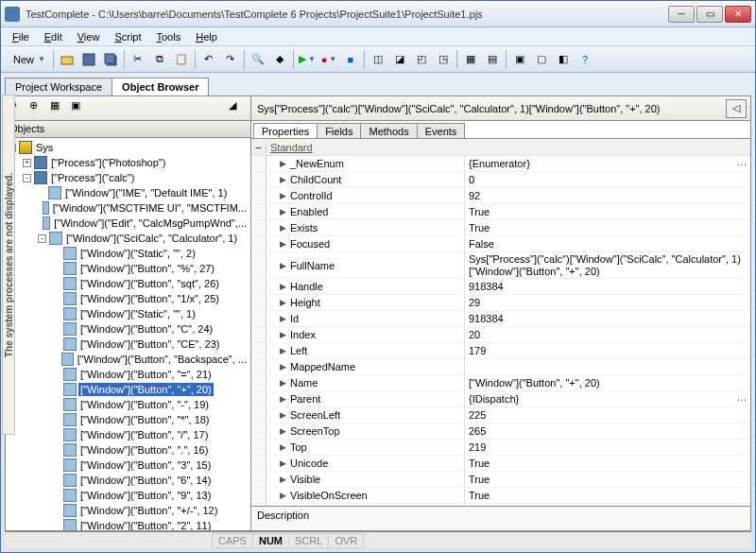 The image size is (756, 553). I want to click on property-value: 265, so click(608, 431).